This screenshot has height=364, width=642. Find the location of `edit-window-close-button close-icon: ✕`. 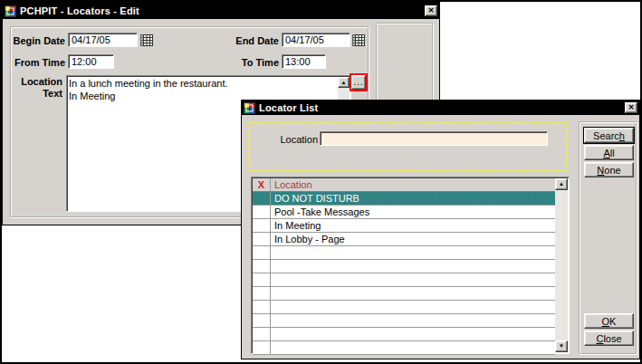

edit-window-close-button close-icon: ✕ is located at coordinates (431, 11).